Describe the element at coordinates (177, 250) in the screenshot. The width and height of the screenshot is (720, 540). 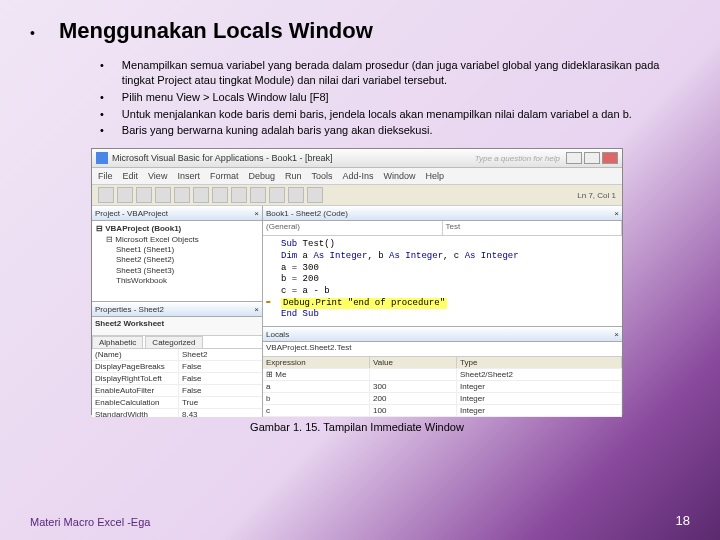
I see `project-item: Sheet1 (Sheet1)` at that location.